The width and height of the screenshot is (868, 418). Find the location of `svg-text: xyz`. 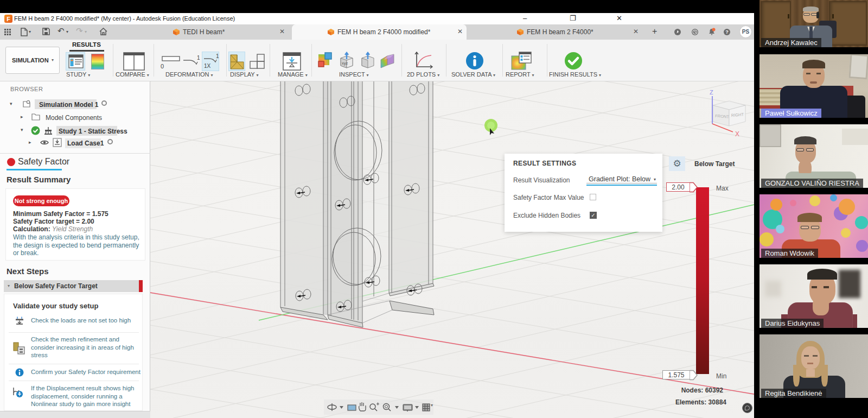

svg-text: xyz is located at coordinates (345, 63).